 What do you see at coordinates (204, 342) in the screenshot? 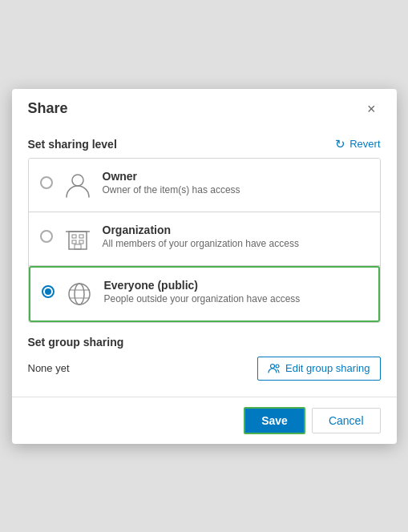
I see `group-sharing-header: Set group sharing` at bounding box center [204, 342].